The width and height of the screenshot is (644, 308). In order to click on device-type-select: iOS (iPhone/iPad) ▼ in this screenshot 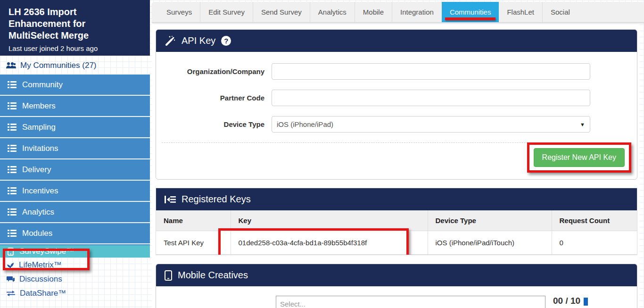, I will do `click(431, 125)`.